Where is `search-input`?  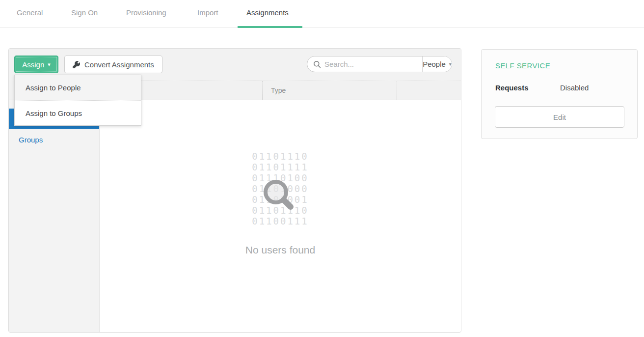
search-input is located at coordinates (373, 64).